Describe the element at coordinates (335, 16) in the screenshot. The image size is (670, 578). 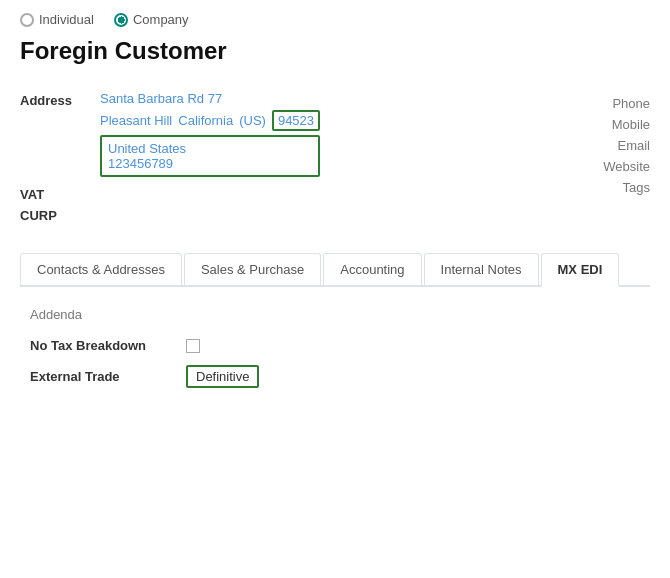
I see `radio-group: Individual Company` at that location.